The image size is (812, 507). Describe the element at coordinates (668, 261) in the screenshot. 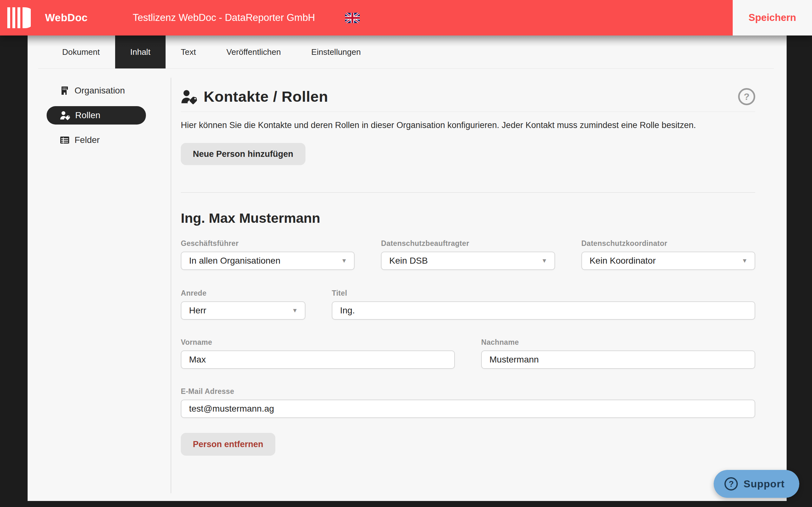

I see `datenschutzkoordinator-select: Kein Koordinator ▼` at that location.